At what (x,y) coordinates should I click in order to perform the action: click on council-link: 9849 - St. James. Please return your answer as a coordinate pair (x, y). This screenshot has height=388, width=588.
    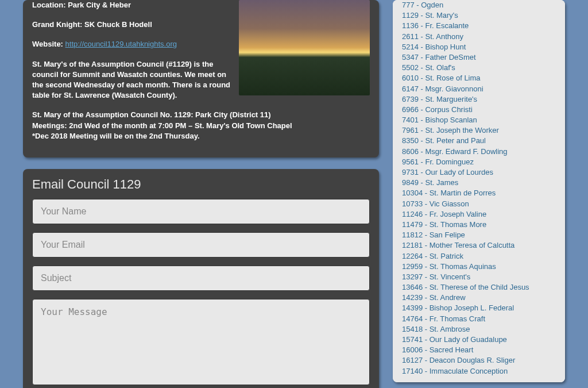
    Looking at the image, I should click on (430, 183).